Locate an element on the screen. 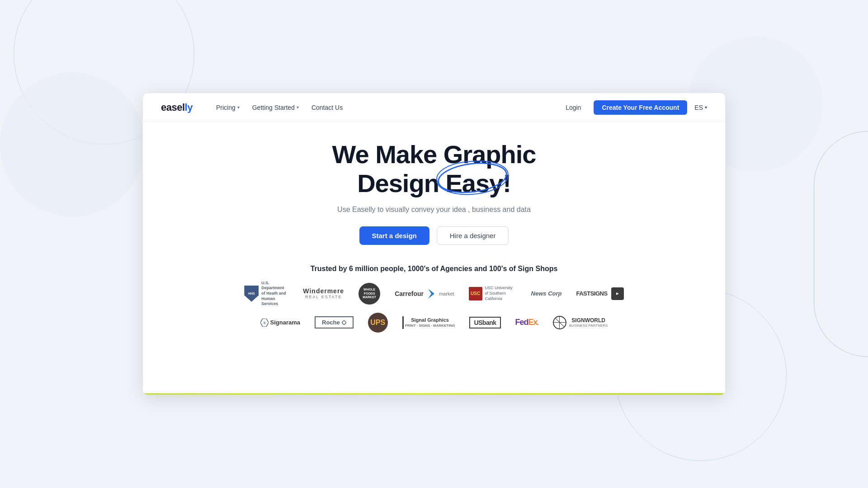 Image resolution: width=868 pixels, height=488 pixels. nav-item-getting-started: Getting Started ▾ is located at coordinates (276, 108).